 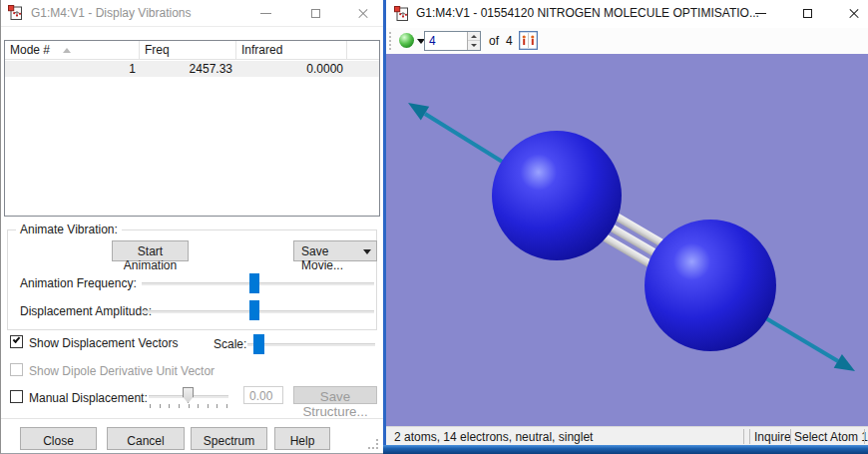 I want to click on sort-ascending-icon, so click(x=67, y=50).